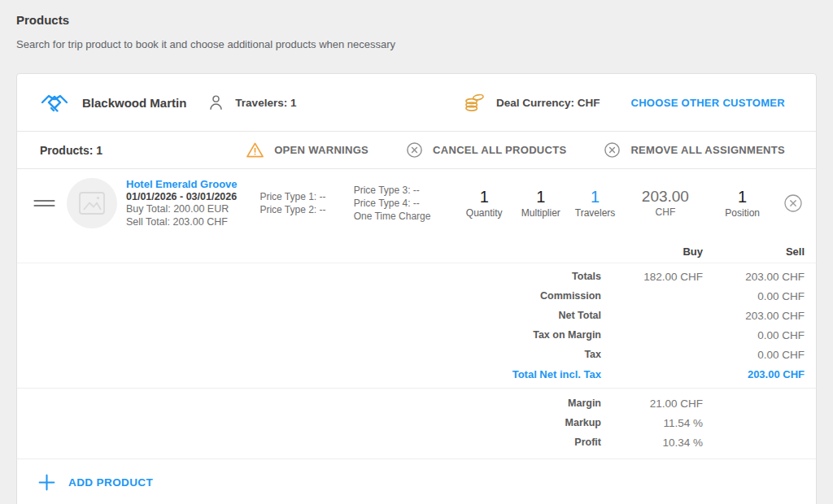 The height and width of the screenshot is (504, 833). What do you see at coordinates (708, 102) in the screenshot?
I see `choose-other-customer-button: CHOOSE OTHER CUSTOMER` at bounding box center [708, 102].